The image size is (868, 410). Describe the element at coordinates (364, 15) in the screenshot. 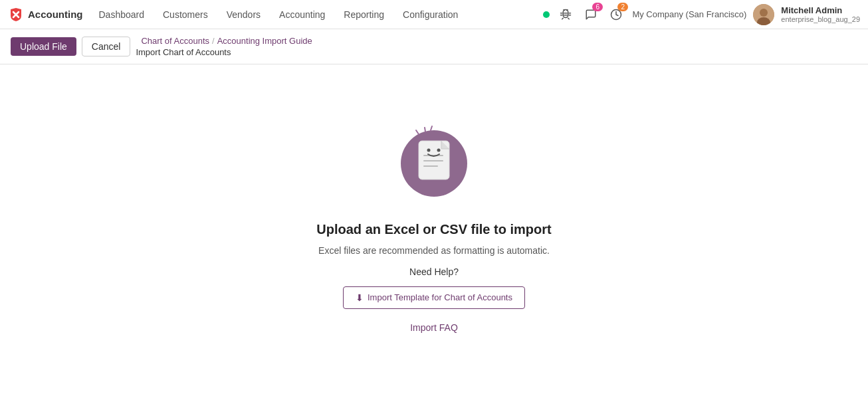

I see `nav-reporting: Reporting` at that location.